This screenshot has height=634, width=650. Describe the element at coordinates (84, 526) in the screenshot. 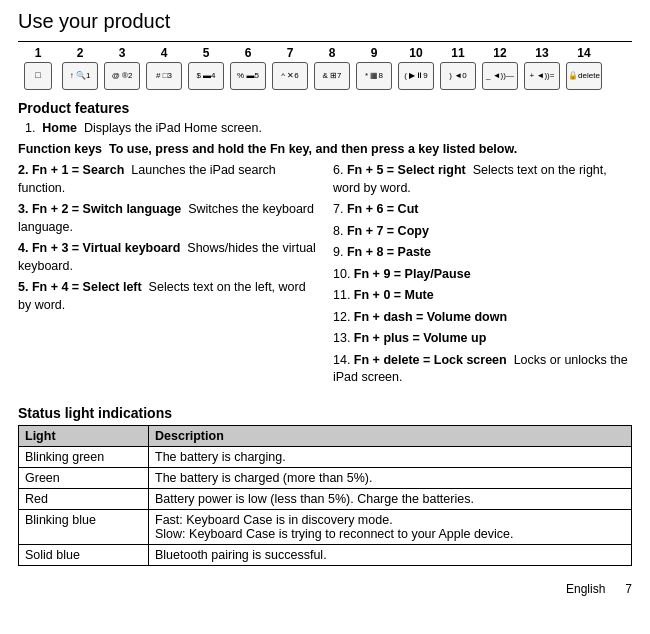

I see `cell-light: Blinking blue` at that location.